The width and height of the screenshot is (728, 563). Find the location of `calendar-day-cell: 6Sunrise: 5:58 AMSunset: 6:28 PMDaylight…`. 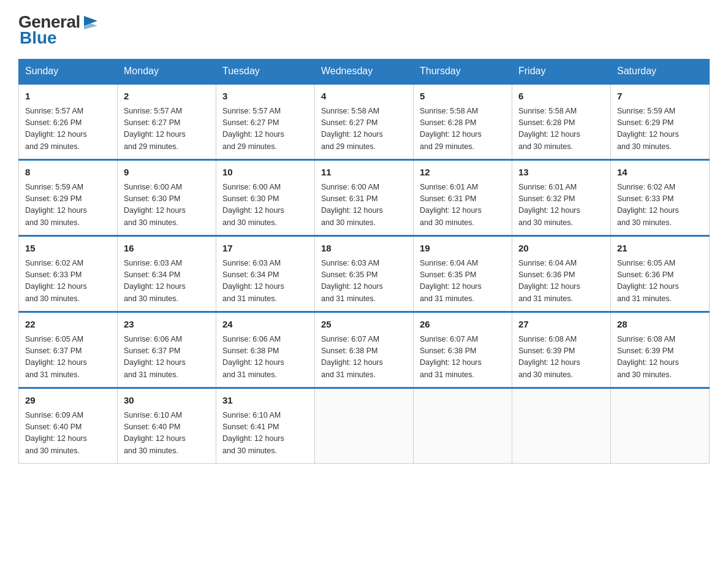

calendar-day-cell: 6Sunrise: 5:58 AMSunset: 6:28 PMDaylight… is located at coordinates (561, 122).